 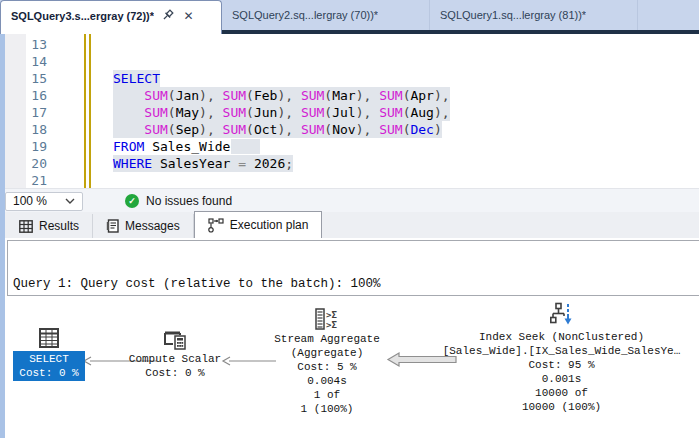 I want to click on line-number: 14, so click(x=24, y=62).